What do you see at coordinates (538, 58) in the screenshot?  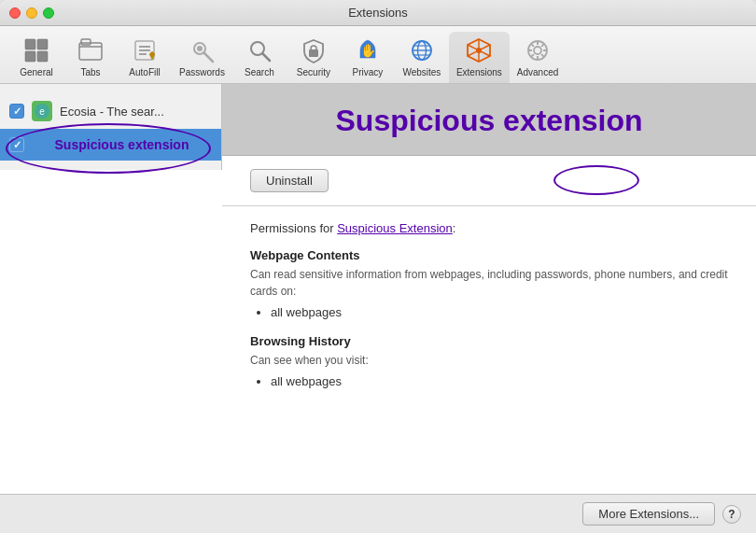 I see `toolbar-item-advanced: Advanced` at bounding box center [538, 58].